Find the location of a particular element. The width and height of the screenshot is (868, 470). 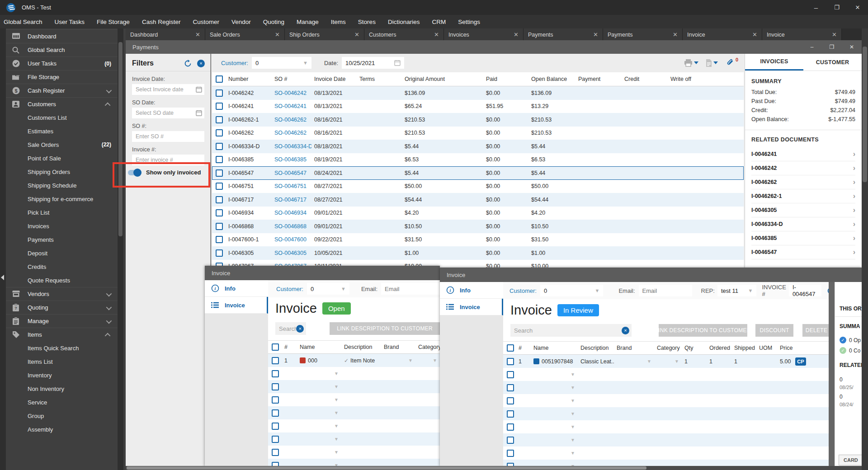

sidebar-item-customers: Customers is located at coordinates (61, 104).